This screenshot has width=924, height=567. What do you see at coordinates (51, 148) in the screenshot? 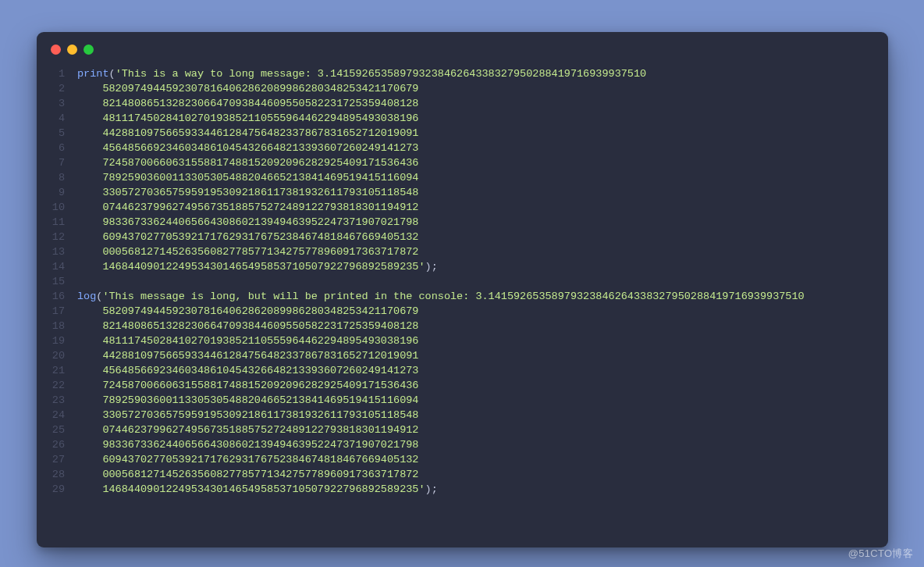
I see `line-number: 6` at bounding box center [51, 148].